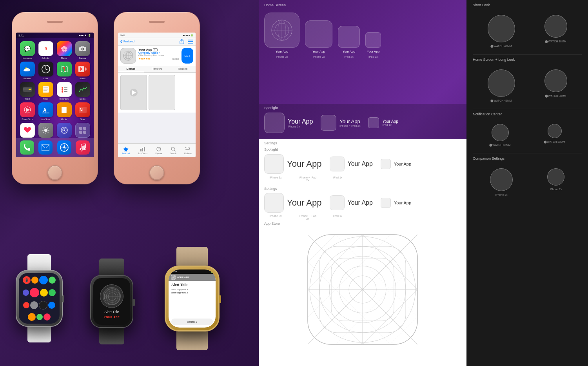 Image resolution: width=588 pixels, height=366 pixels. I want to click on app-appstore: A App Store, so click(45, 111).